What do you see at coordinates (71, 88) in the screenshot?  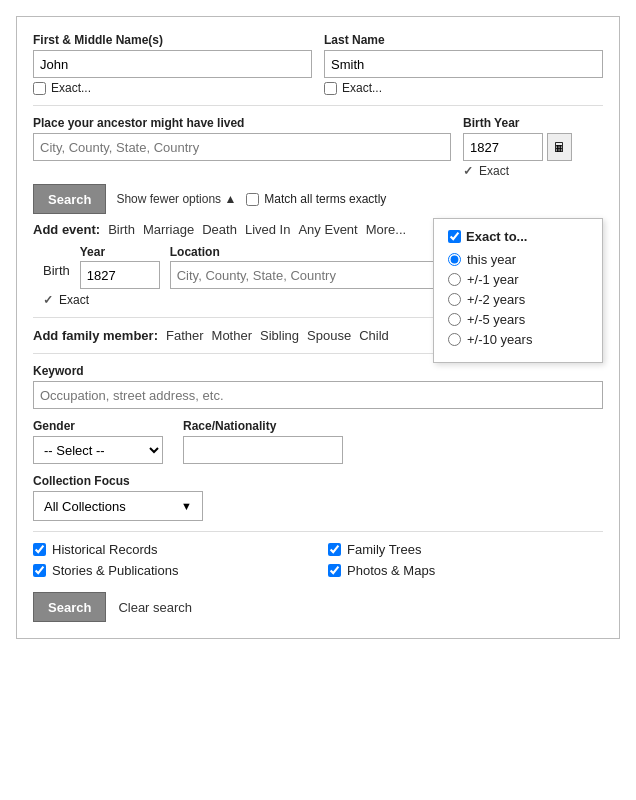 I see `first-name-exact-label: Exact...` at bounding box center [71, 88].